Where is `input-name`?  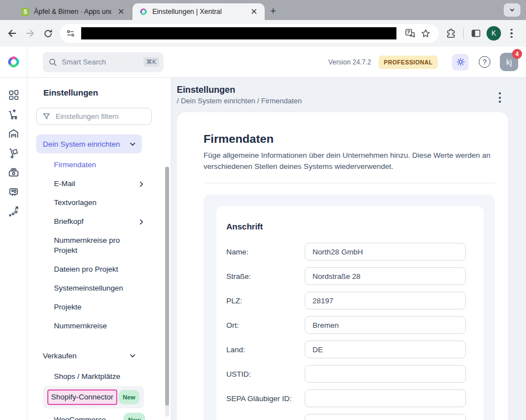
input-name is located at coordinates (385, 252).